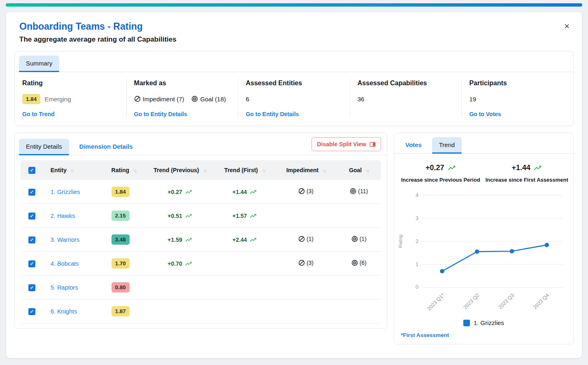 The height and width of the screenshot is (365, 588). What do you see at coordinates (180, 240) in the screenshot?
I see `trend-previous-cell: +1.59` at bounding box center [180, 240].